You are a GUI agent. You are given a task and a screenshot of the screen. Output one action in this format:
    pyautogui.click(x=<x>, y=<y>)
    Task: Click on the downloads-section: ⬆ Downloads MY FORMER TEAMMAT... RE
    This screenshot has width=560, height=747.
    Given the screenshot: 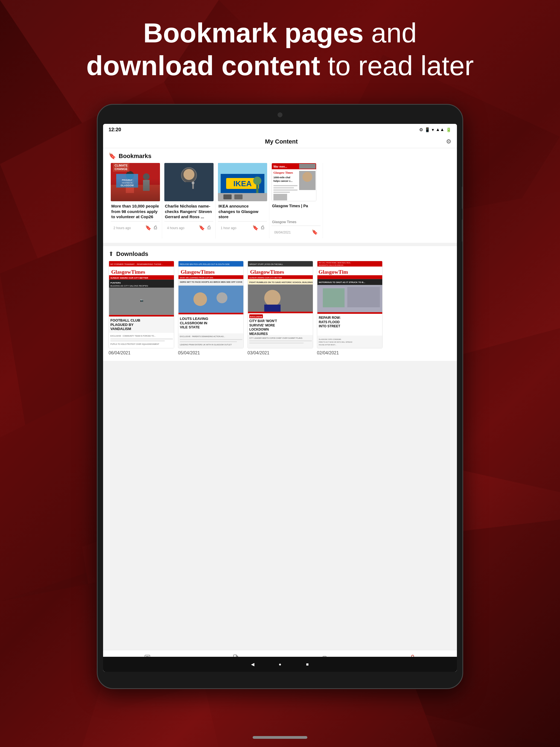 What is the action you would take?
    pyautogui.click(x=280, y=304)
    